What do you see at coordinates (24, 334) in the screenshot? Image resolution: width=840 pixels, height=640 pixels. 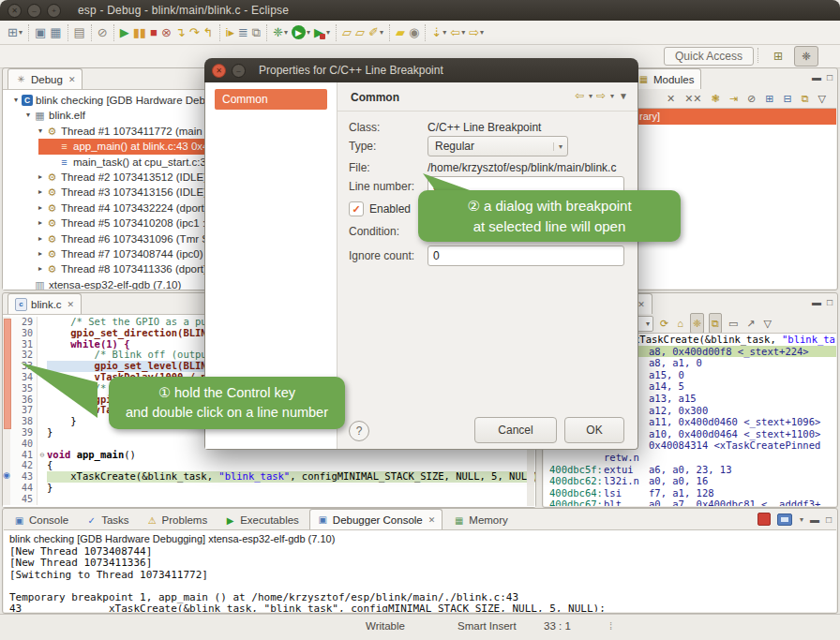 I see `line-number: 30` at bounding box center [24, 334].